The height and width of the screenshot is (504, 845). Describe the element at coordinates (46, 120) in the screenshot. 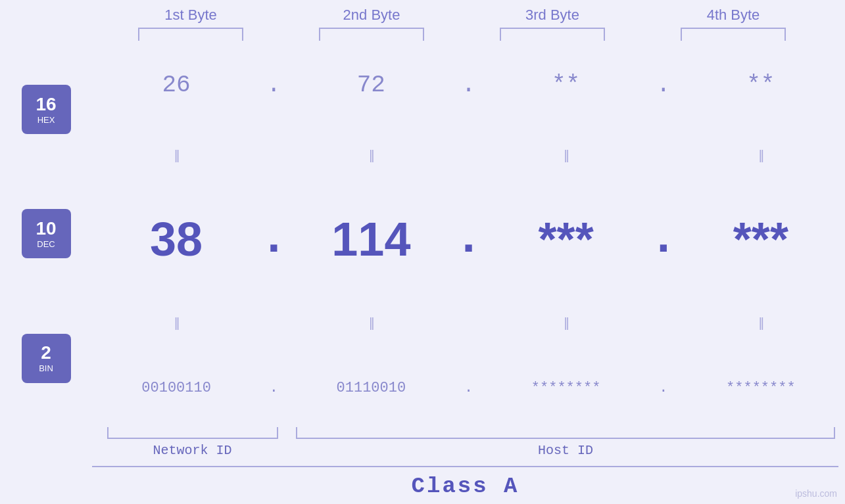

I see `hex-badge-label: HEX` at that location.